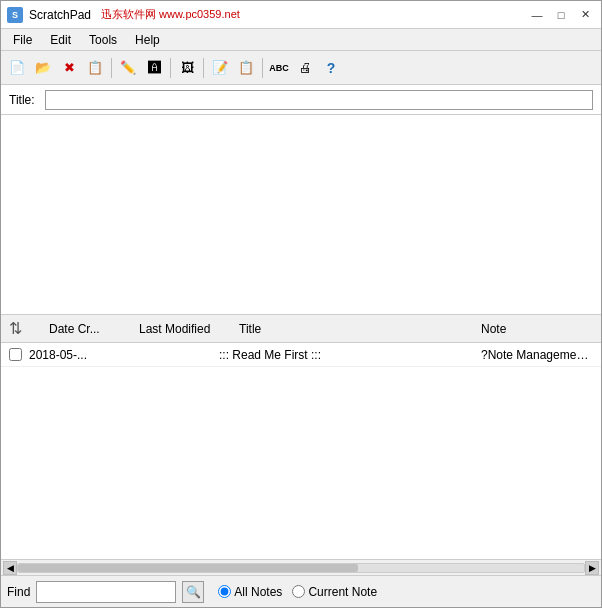 Image resolution: width=602 pixels, height=608 pixels. I want to click on menu-edit: Edit, so click(60, 40).